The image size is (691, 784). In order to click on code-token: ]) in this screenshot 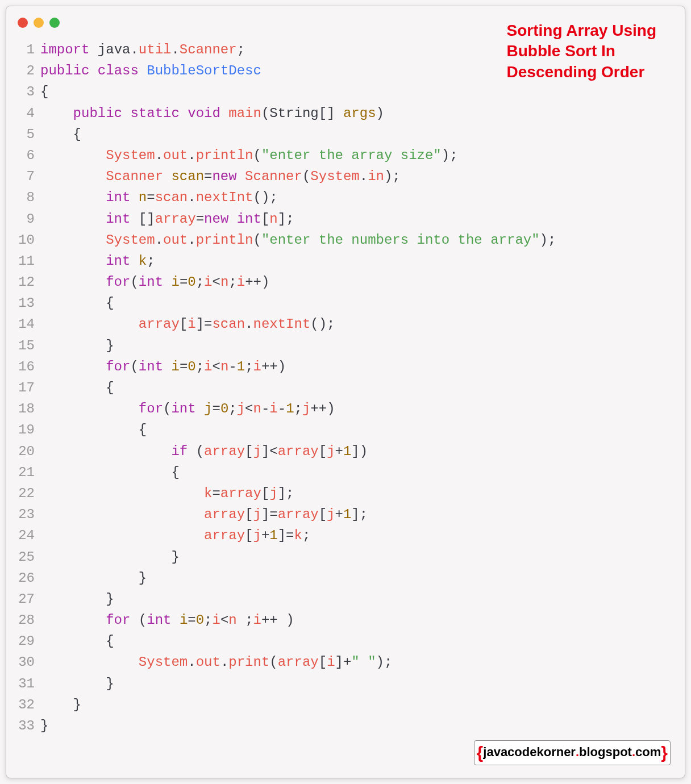, I will do `click(359, 451)`.